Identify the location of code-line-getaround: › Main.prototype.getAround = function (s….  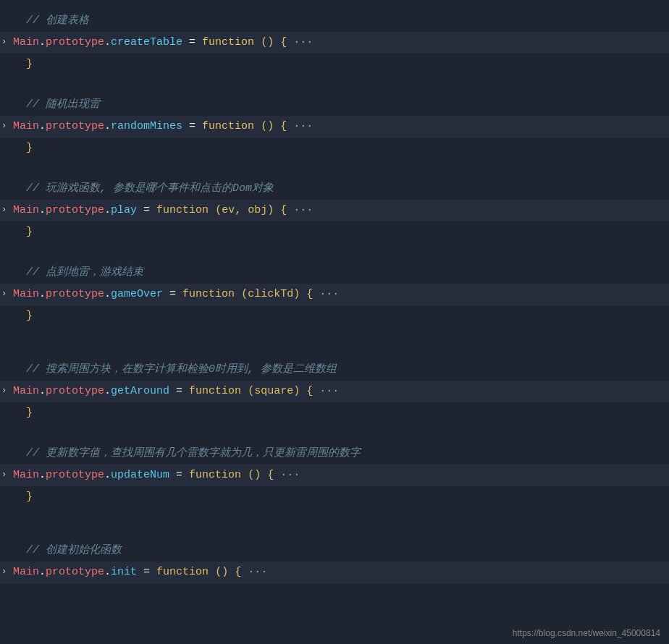
(334, 391).